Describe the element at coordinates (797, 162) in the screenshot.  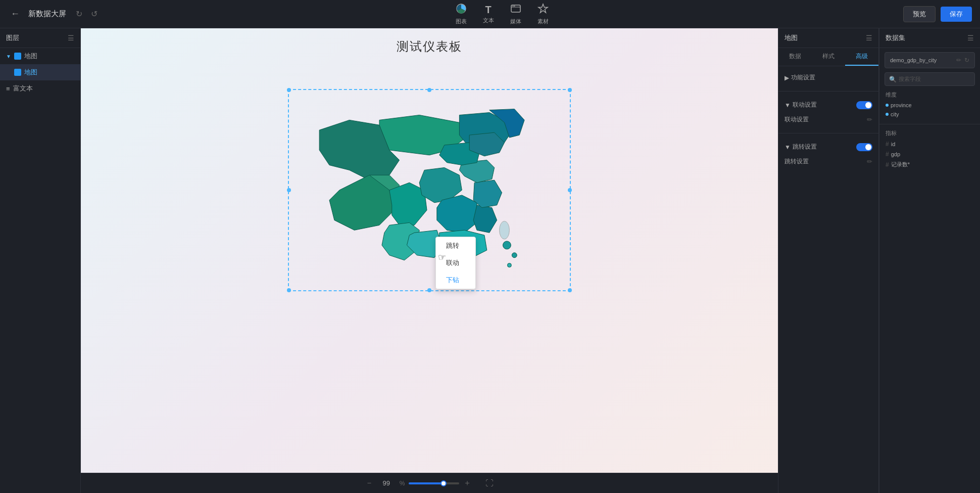
I see `jump-sub-label: 跳转设置` at that location.